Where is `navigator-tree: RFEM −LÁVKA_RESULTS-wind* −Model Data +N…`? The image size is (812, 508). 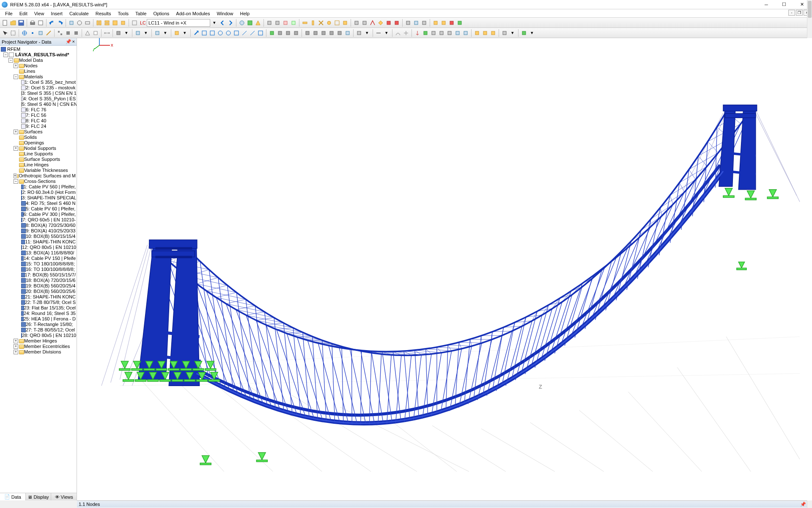
navigator-tree: RFEM −LÁVKA_RESULTS-wind* −Model Data +N… is located at coordinates (38, 273).